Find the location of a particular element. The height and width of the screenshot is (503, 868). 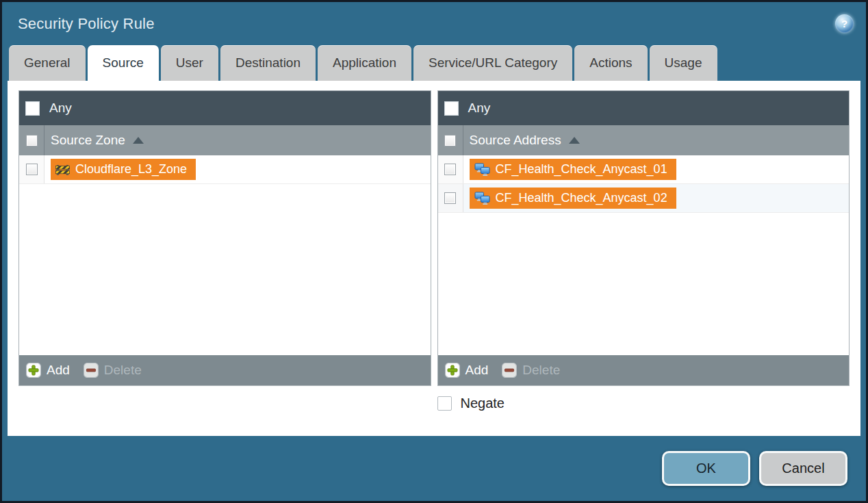

ok-button: OK is located at coordinates (706, 468).